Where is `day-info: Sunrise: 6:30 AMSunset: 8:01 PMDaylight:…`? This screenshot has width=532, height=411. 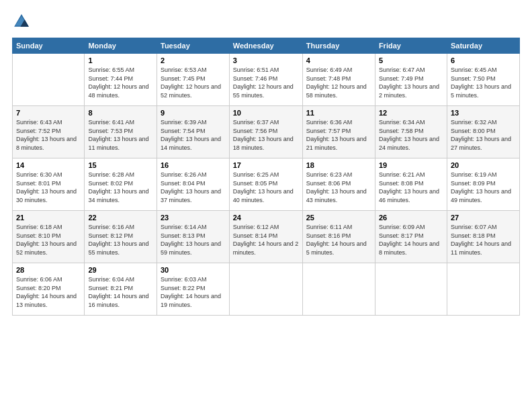 day-info: Sunrise: 6:30 AMSunset: 8:01 PMDaylight:… is located at coordinates (48, 187).